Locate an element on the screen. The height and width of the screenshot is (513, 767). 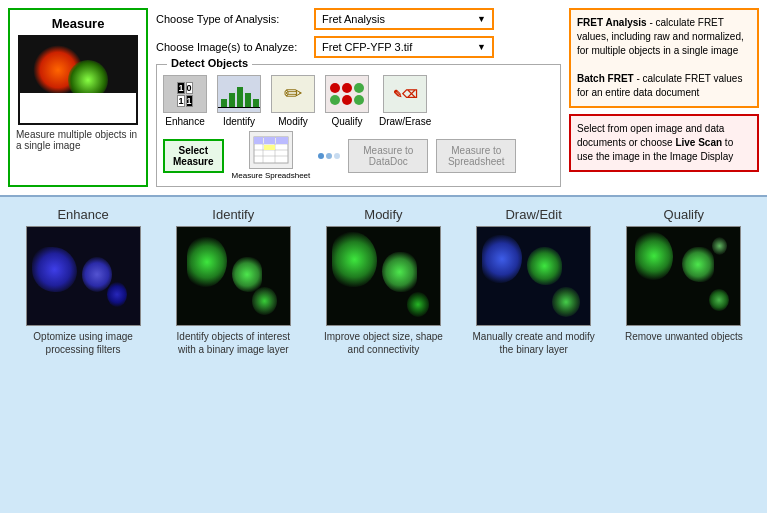
measure-spreadsheet-tool: Measure Spreadsheet is located at coordinates (272, 156).